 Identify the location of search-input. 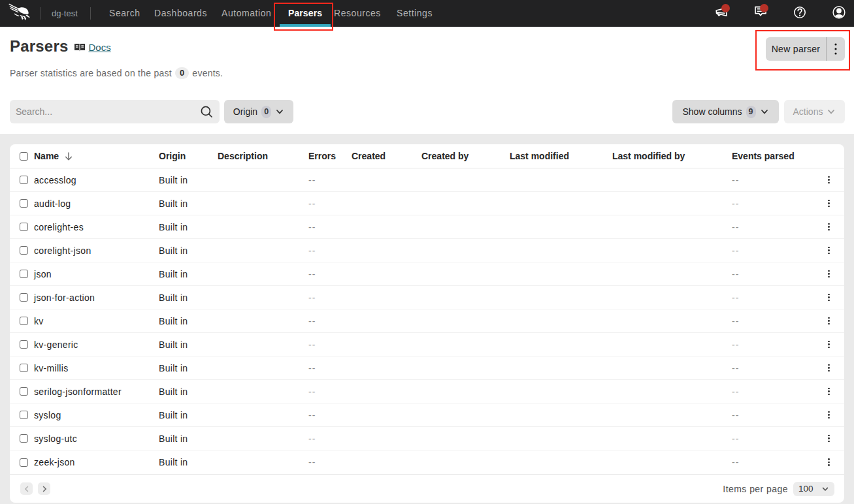
(115, 112).